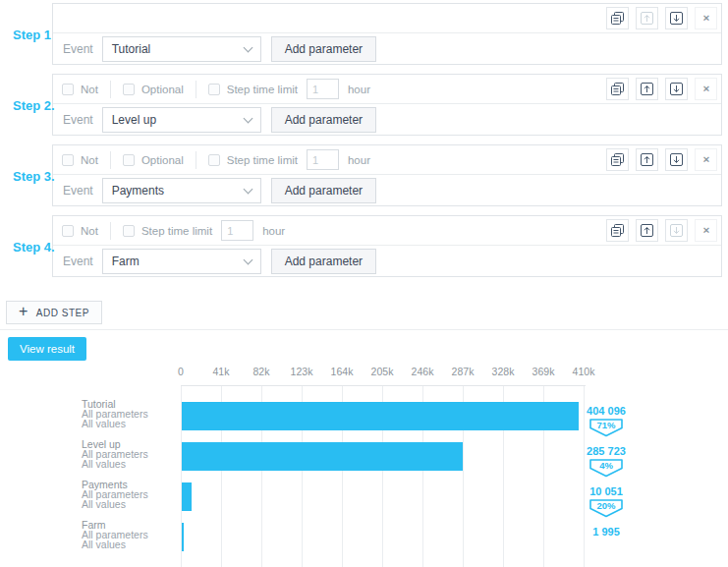 This screenshot has height=567, width=728. Describe the element at coordinates (606, 462) in the screenshot. I see `chart-value-cell: 285 723 4%` at that location.